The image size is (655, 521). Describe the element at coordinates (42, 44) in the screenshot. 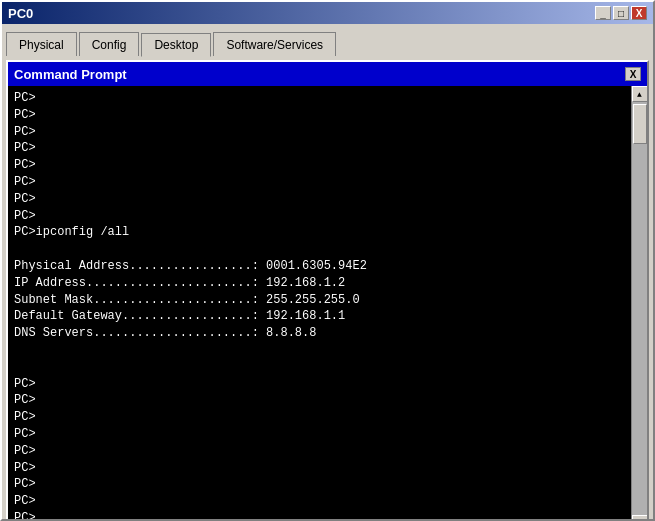

I see `tab-physical: Physical` at that location.